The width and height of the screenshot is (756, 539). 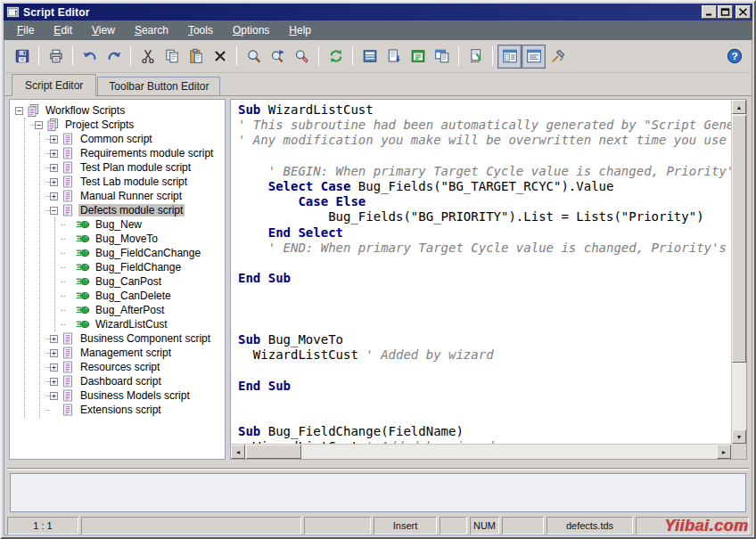 I want to click on tree-item-label: Bug_New, so click(x=119, y=225).